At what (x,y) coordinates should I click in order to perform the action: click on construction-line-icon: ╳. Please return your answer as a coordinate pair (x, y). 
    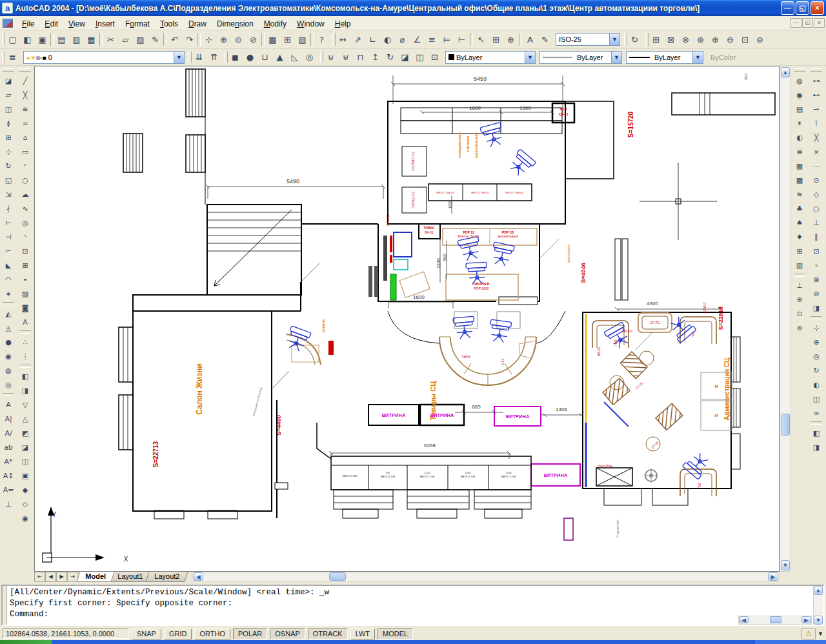
    Looking at the image, I should click on (25, 95).